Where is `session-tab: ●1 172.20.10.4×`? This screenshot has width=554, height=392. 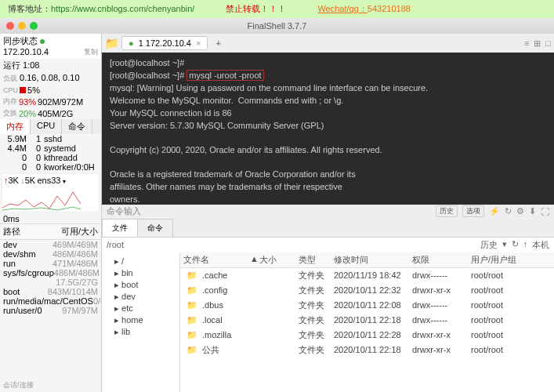
session-tab: ●1 172.20.10.4× is located at coordinates (165, 43).